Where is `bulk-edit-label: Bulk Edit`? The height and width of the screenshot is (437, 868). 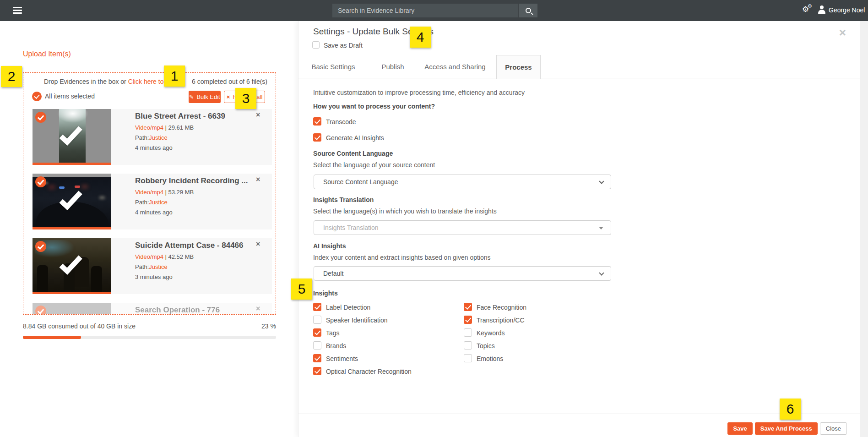 bulk-edit-label: Bulk Edit is located at coordinates (208, 97).